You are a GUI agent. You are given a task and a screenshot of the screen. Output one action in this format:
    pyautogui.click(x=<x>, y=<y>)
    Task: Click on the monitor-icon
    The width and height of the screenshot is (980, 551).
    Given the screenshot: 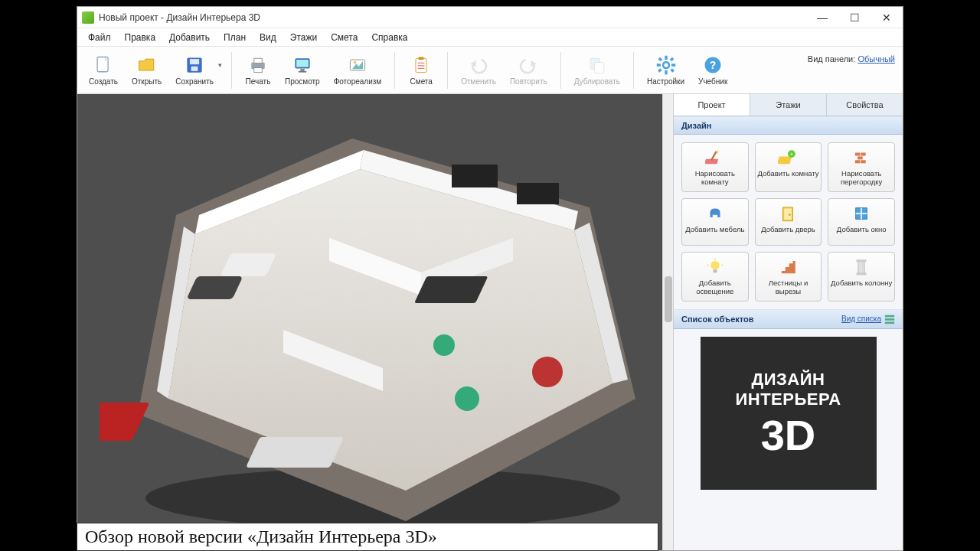 What is the action you would take?
    pyautogui.click(x=302, y=65)
    